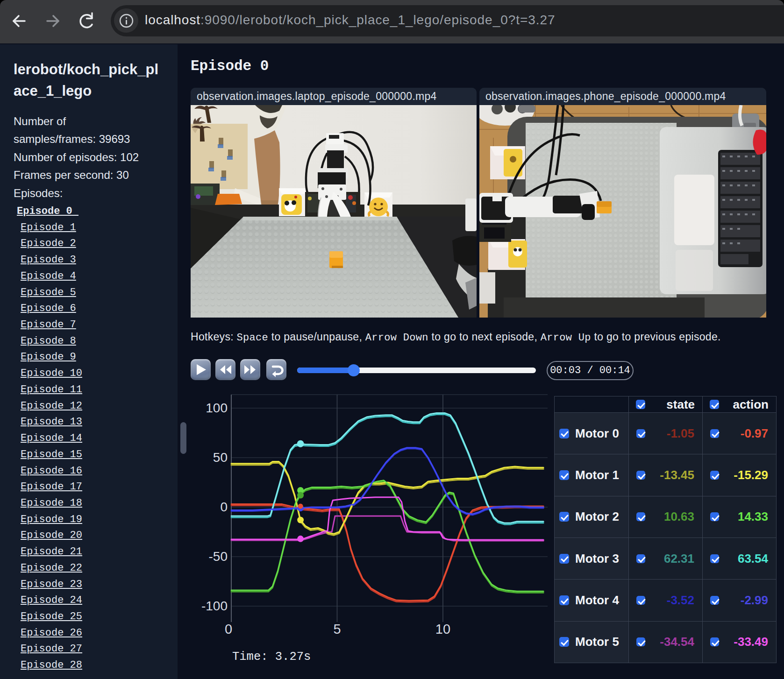  What do you see at coordinates (271, 657) in the screenshot?
I see `svg-text: Time: 3.27s` at bounding box center [271, 657].